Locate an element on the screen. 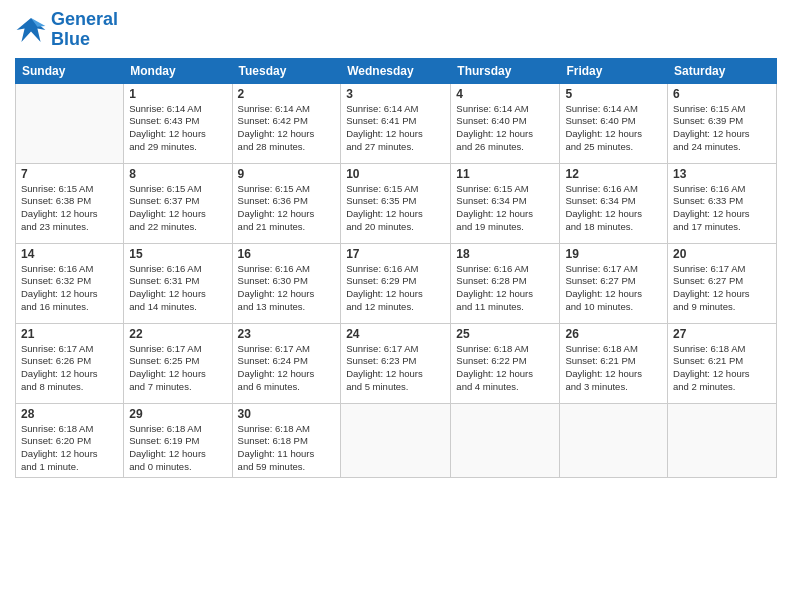  day-number: 2 is located at coordinates (287, 94).